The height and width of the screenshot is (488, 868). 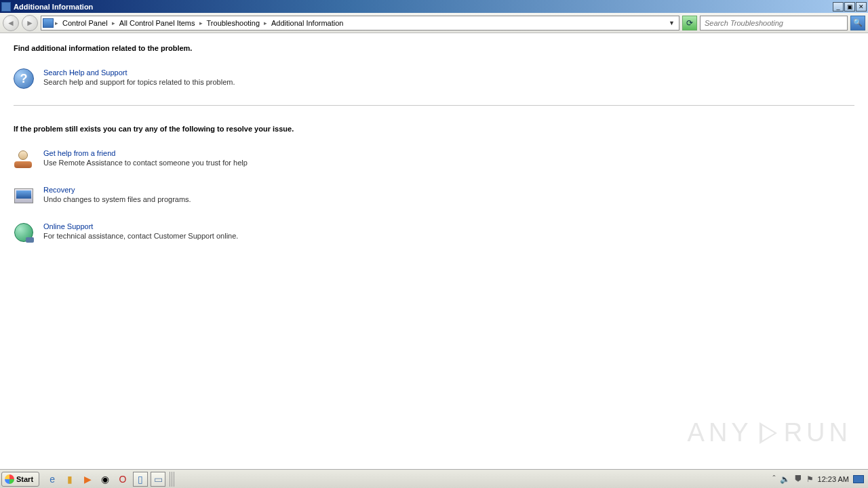 I want to click on search-input, so click(x=774, y=23).